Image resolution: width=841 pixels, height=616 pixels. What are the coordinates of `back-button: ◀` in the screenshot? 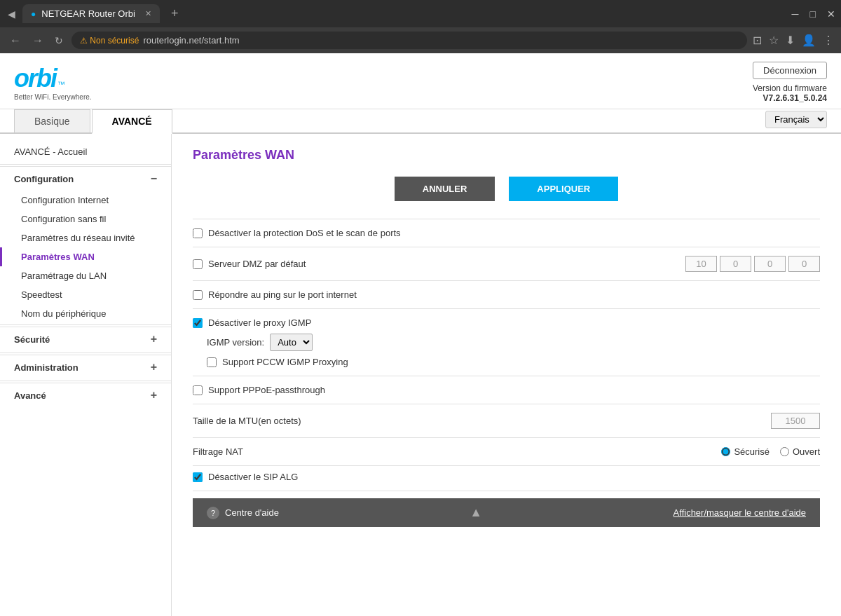 It's located at (11, 14).